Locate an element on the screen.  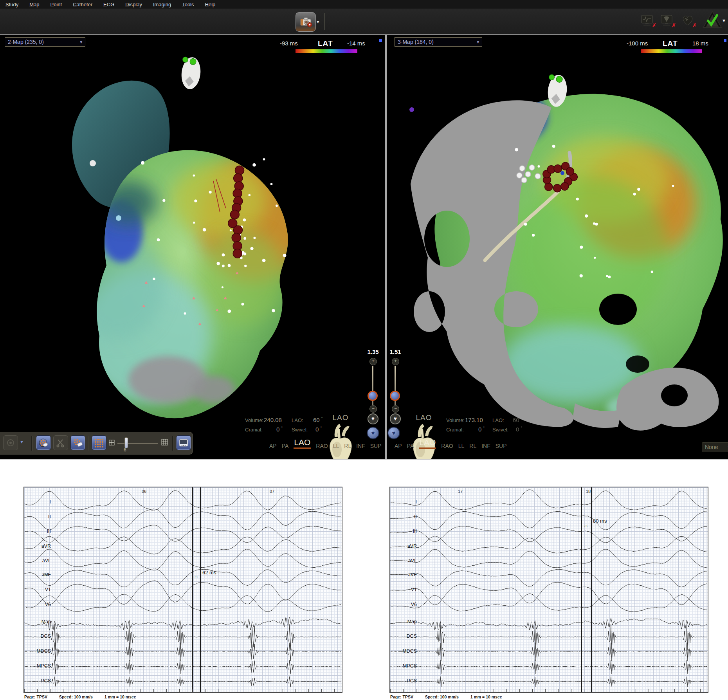
ecg-panel-right: IIIIIIaVRaVLaVFV1V6MapDCSMDCSMPCSPCS 171… is located at coordinates (549, 590).